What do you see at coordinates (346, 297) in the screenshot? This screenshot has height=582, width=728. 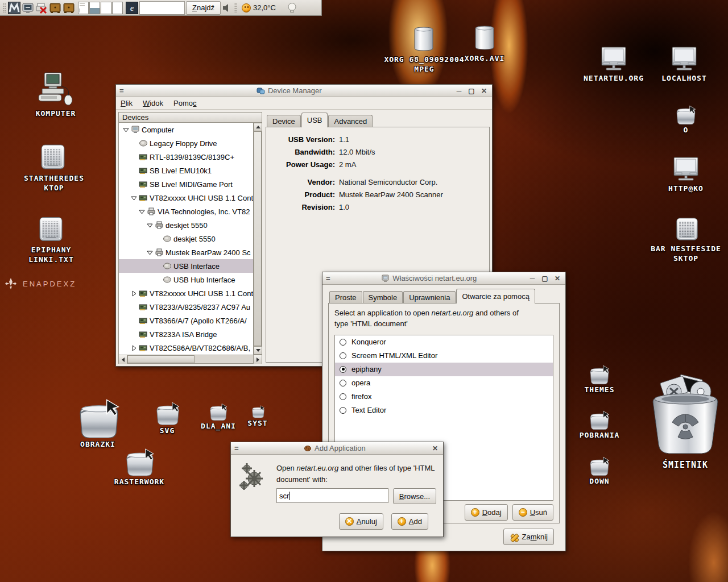 I see `tab-proste: Proste` at bounding box center [346, 297].